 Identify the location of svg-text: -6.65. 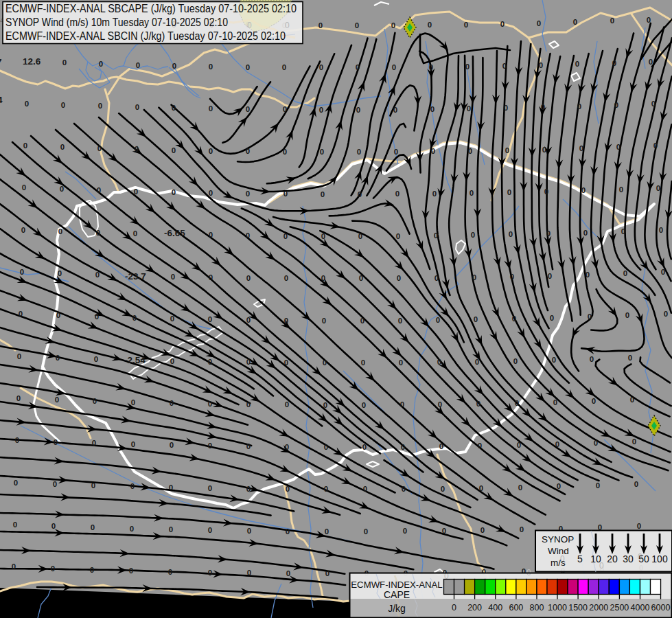
(174, 233).